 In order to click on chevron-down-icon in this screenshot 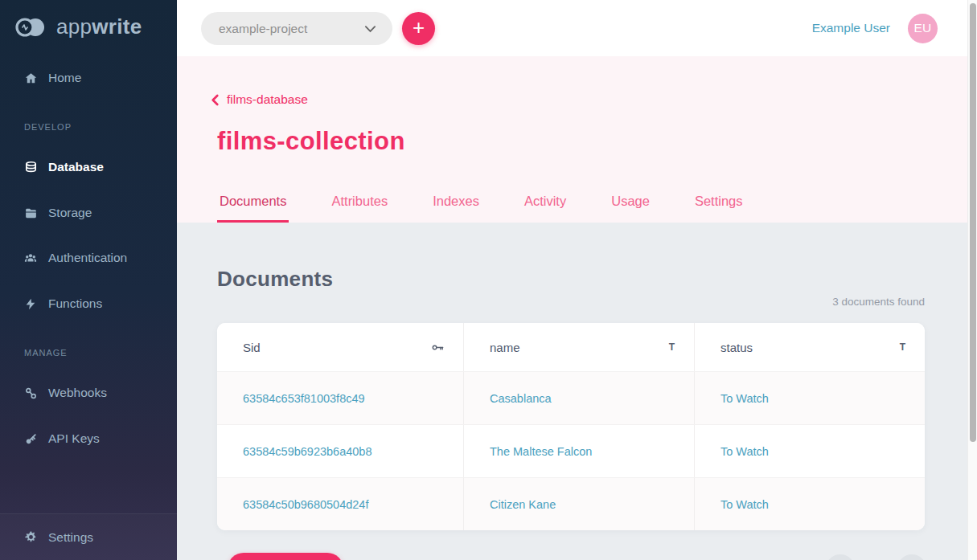, I will do `click(370, 29)`.